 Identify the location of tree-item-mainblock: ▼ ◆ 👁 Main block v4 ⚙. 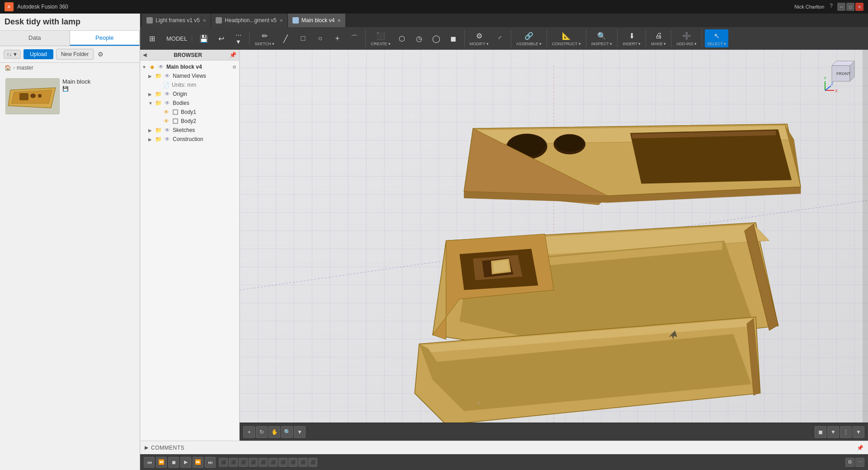
(190, 67).